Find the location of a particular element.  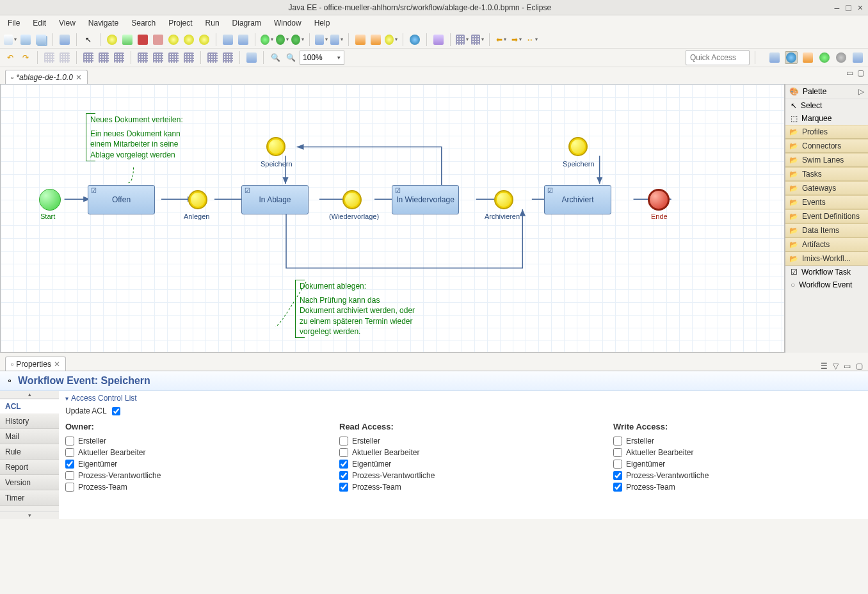

quick-access-input is located at coordinates (718, 58).